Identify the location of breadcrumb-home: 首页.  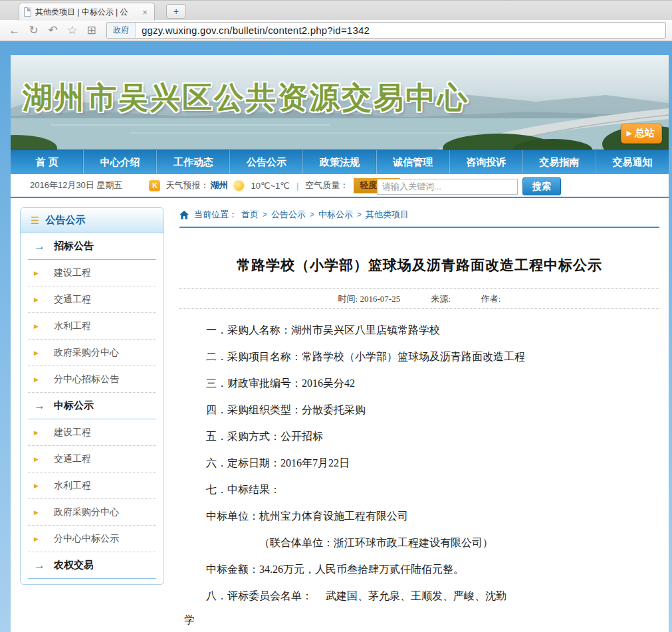
(250, 215).